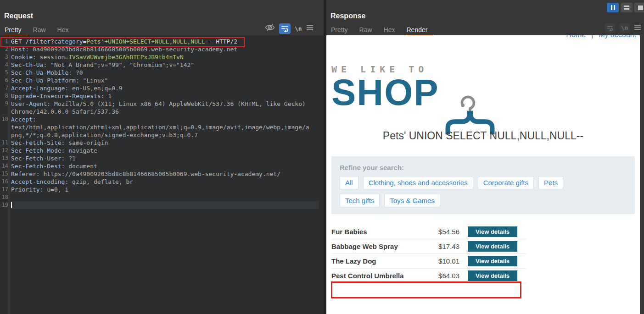 The image size is (644, 314). I want to click on split-horizontal-icon, so click(627, 7).